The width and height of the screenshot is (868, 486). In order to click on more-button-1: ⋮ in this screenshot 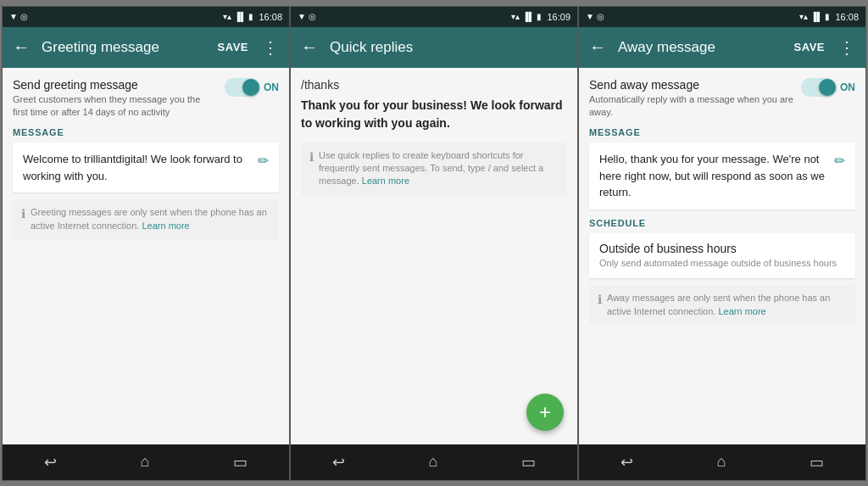, I will do `click(270, 47)`.